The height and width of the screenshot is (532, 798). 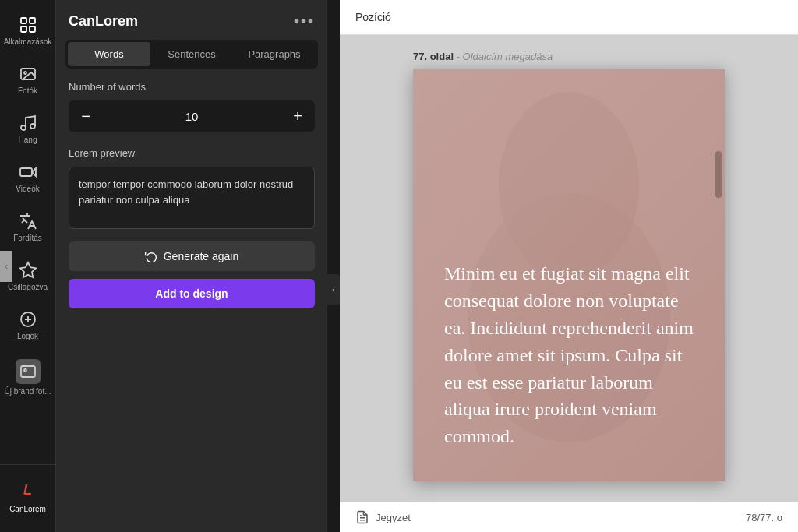 What do you see at coordinates (192, 153) in the screenshot?
I see `lorem-preview-label: Lorem preview` at bounding box center [192, 153].